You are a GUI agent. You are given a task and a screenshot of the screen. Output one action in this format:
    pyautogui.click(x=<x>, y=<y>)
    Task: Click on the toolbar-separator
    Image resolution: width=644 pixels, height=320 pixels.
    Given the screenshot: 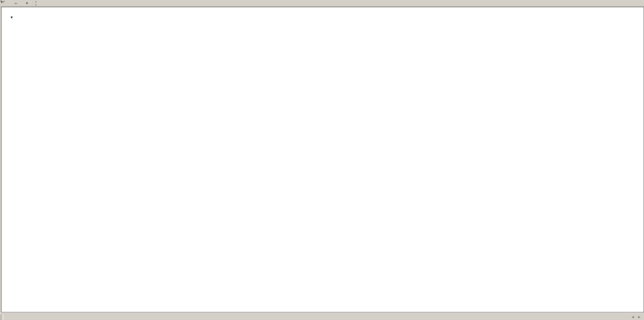 What is the action you would take?
    pyautogui.click(x=33, y=3)
    